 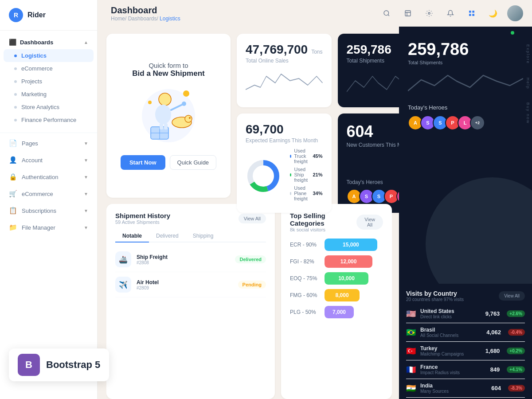 I want to click on chevron-icon: ▼, so click(x=86, y=211).